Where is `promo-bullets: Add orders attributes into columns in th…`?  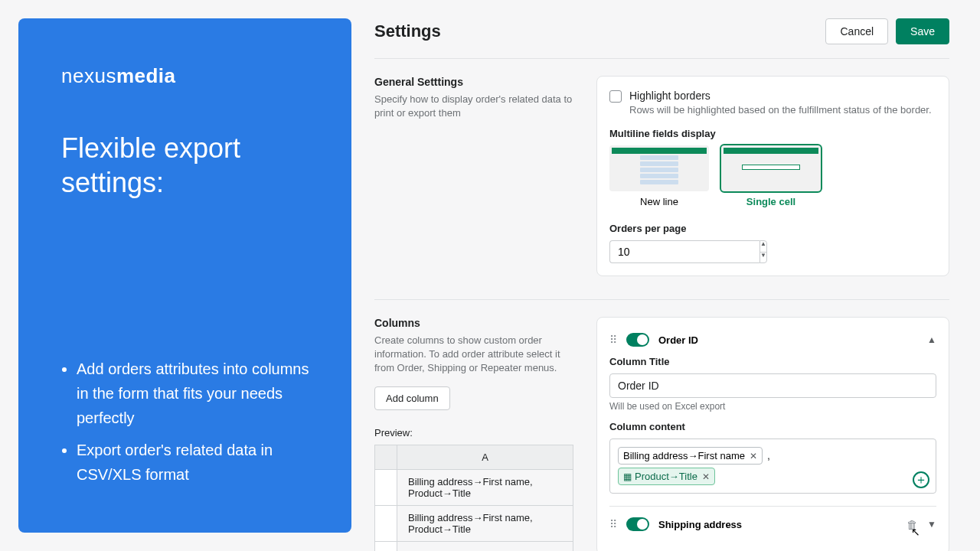
promo-bullets: Add orders attributes into columns in th… is located at coordinates (191, 425).